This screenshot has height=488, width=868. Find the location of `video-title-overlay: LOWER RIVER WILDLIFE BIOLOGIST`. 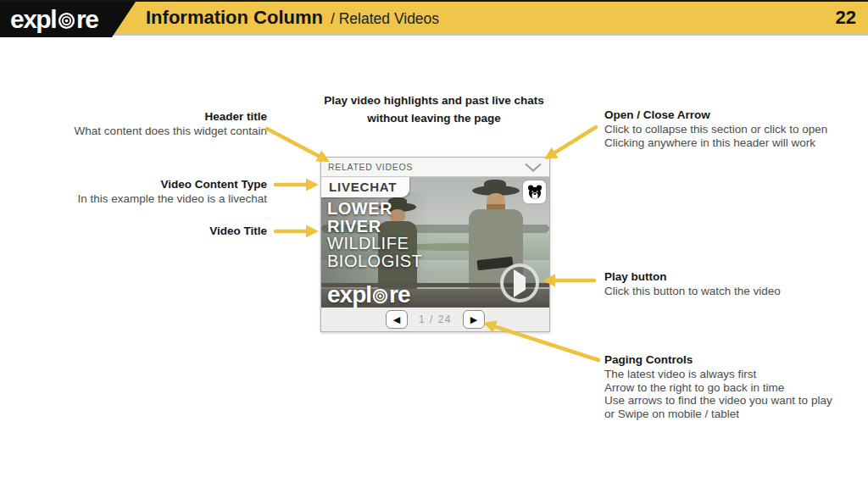

video-title-overlay: LOWER RIVER WILDLIFE BIOLOGIST is located at coordinates (375, 235).